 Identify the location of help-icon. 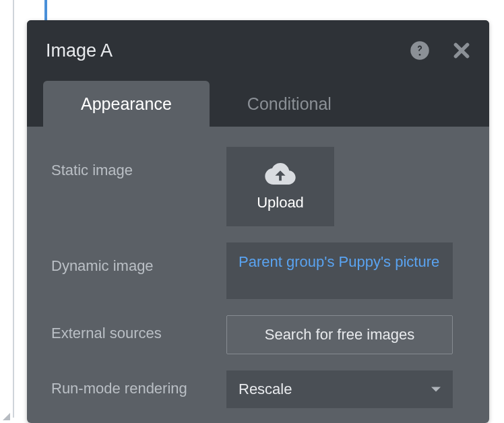
(420, 51).